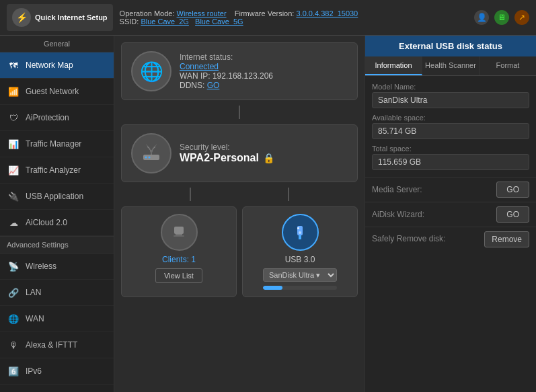 The width and height of the screenshot is (536, 392). What do you see at coordinates (300, 260) in the screenshot?
I see `usb-label: USB 3.0` at bounding box center [300, 260].